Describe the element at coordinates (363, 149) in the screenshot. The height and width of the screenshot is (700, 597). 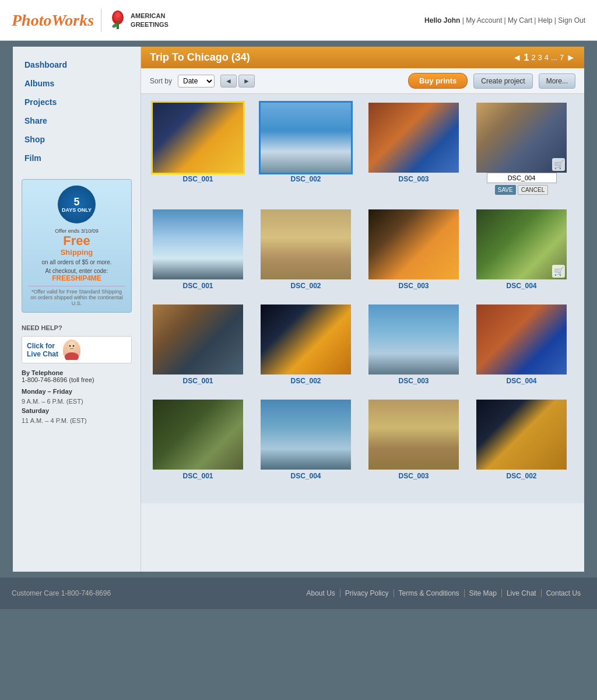
I see `photo-row: DSC_001 DSC_002 DSC_003` at that location.